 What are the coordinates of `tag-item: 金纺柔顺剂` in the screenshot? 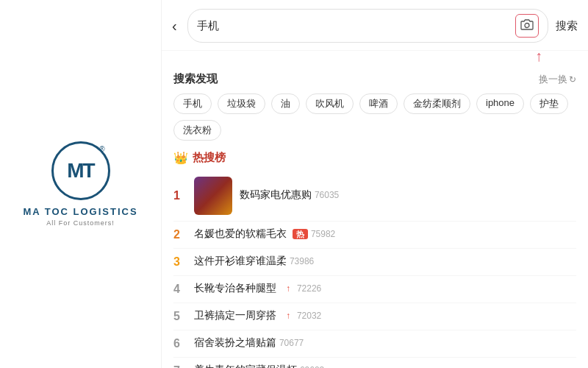 It's located at (437, 104).